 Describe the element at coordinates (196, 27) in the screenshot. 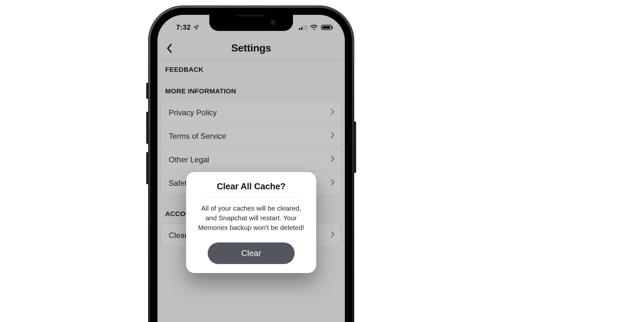

I see `location-icon` at that location.